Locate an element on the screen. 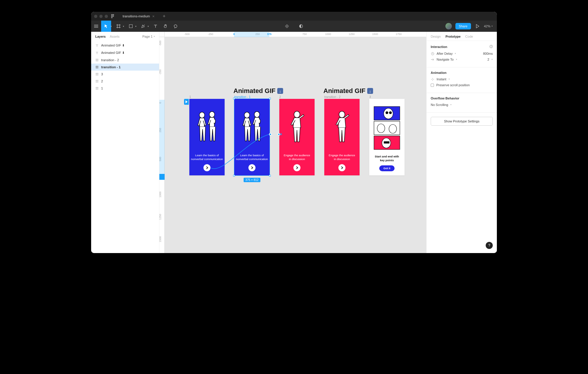 This screenshot has height=374, width=588. move-tool is located at coordinates (106, 26).